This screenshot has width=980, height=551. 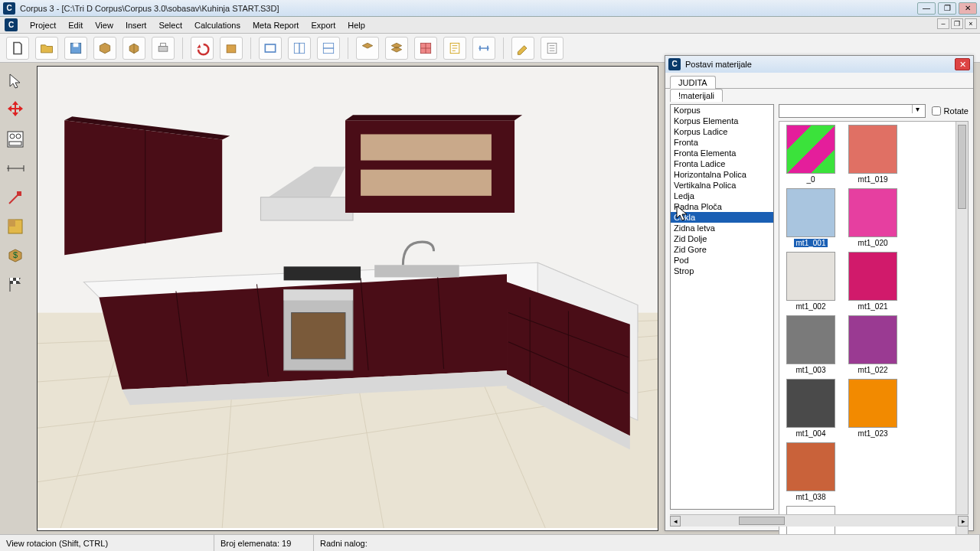 What do you see at coordinates (962, 64) in the screenshot?
I see `panel-close-button: ✕` at bounding box center [962, 64].